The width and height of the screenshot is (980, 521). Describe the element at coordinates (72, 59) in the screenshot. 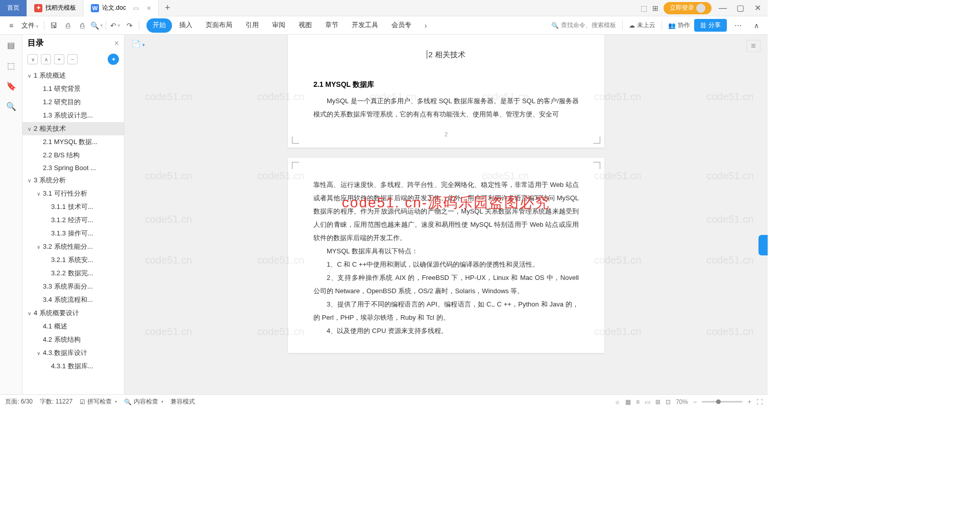

I see `remove-heading-icon: −` at that location.